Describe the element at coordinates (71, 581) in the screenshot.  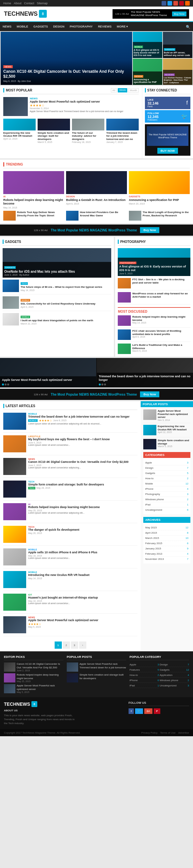
I see `latest-article-8: MOBILE Introducing the new Oculus Rift V…` at that location.